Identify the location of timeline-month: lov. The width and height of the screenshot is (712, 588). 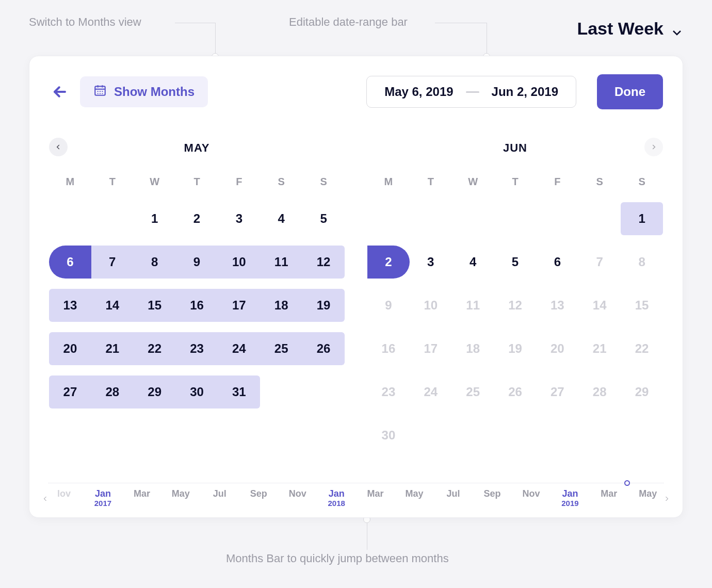
(64, 494).